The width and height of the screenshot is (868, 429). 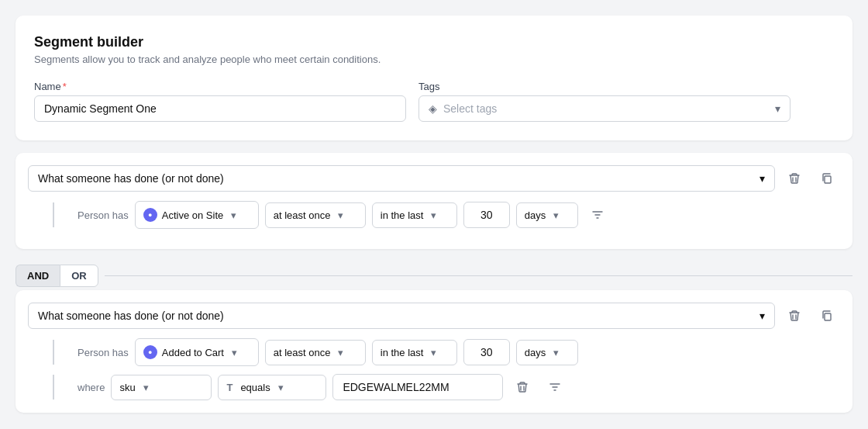 I want to click on condition1-unit-dropdown: days ▾, so click(x=547, y=216).